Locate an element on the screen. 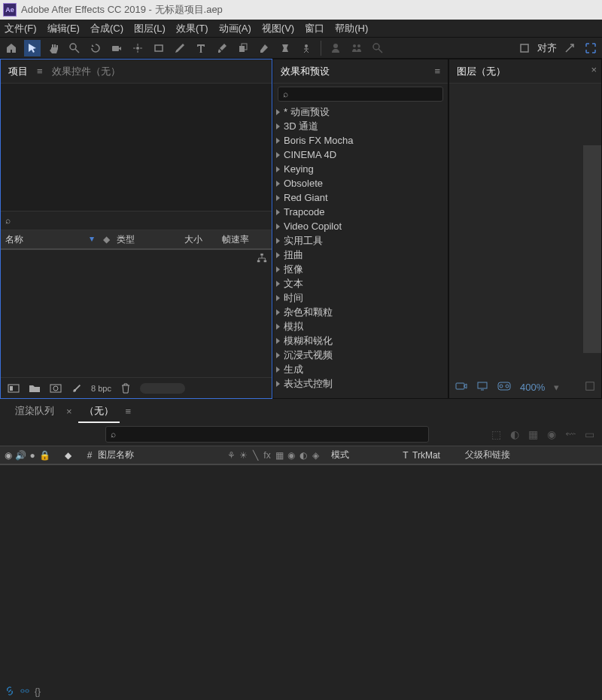  effect-category: * 动画预设 is located at coordinates (360, 111).